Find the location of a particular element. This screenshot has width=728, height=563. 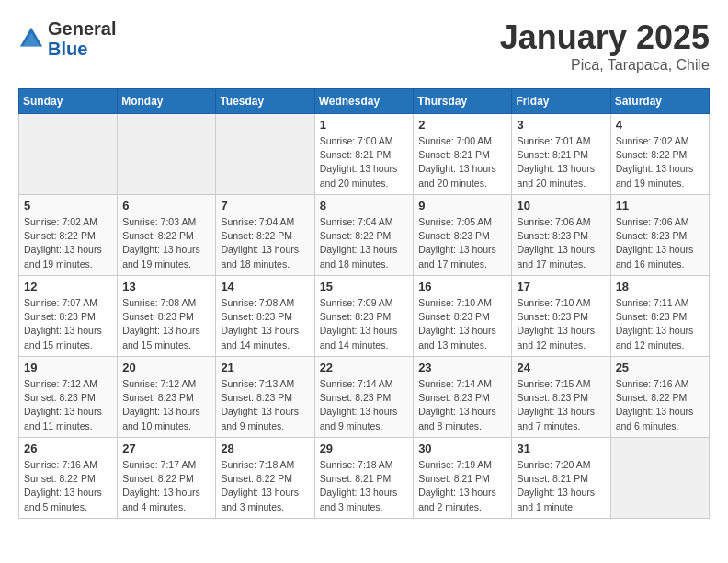

day-number: 9 is located at coordinates (462, 206).